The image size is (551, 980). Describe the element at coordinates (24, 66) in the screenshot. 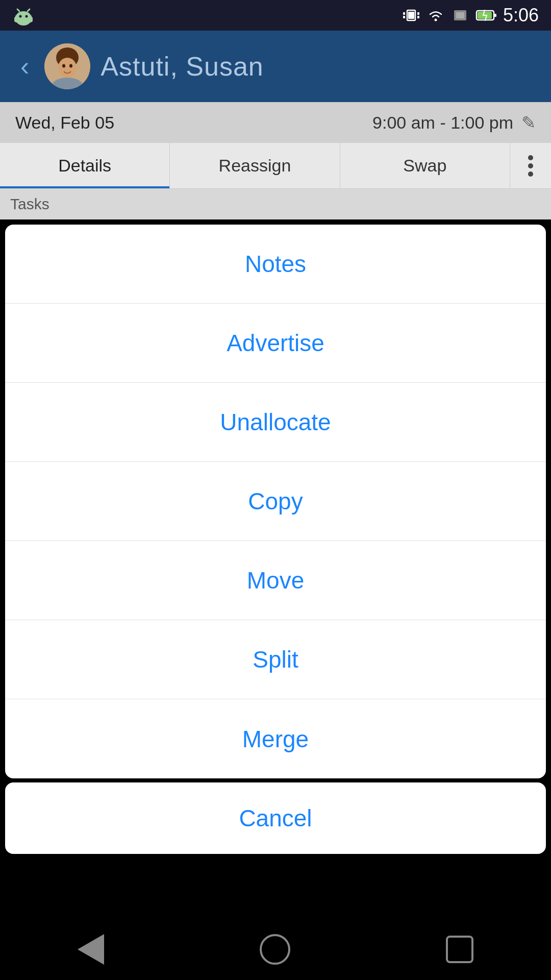

I see `back-button: ‹` at that location.